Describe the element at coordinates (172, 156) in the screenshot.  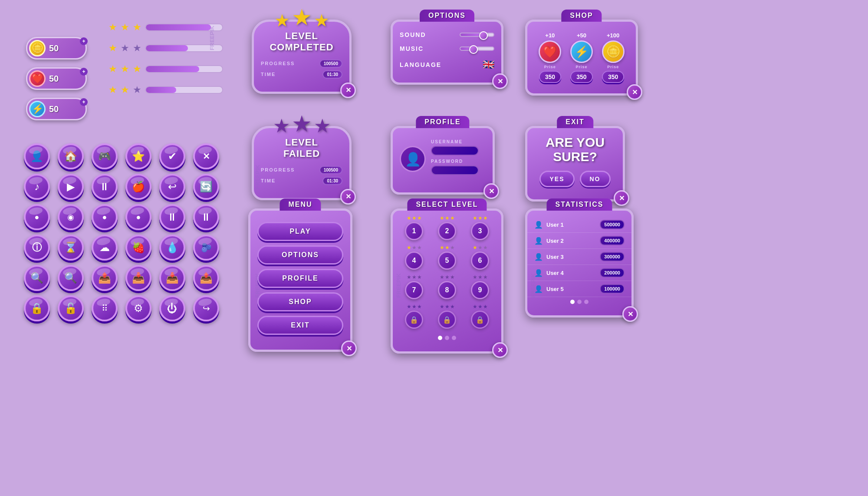
I see `btn-check: ✔` at that location.